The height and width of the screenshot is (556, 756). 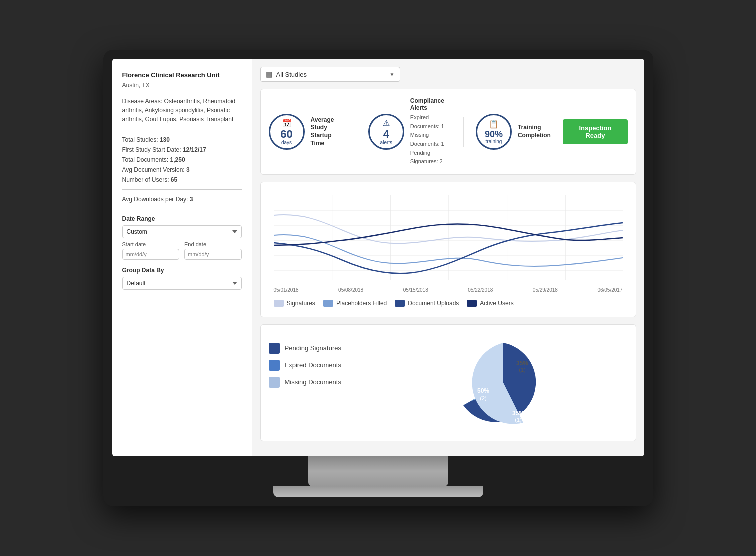 What do you see at coordinates (490, 303) in the screenshot?
I see `legend-active-users: Active Users` at bounding box center [490, 303].